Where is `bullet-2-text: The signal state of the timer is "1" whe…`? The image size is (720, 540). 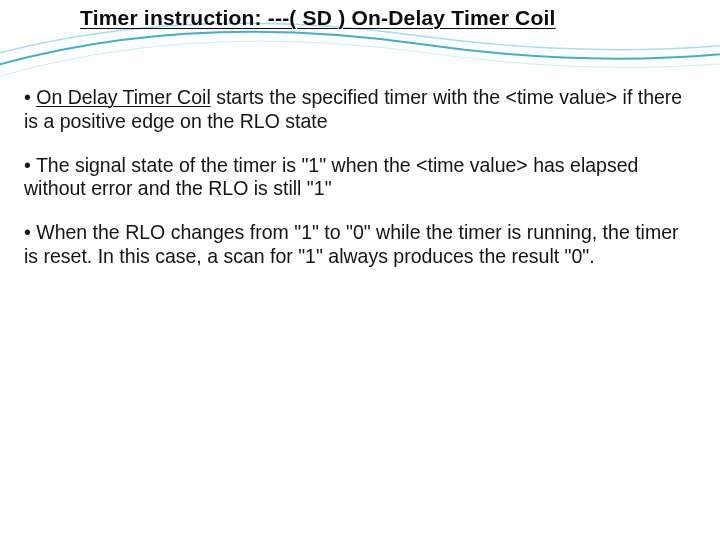 bullet-2-text: The signal state of the timer is "1" whe… is located at coordinates (331, 177).